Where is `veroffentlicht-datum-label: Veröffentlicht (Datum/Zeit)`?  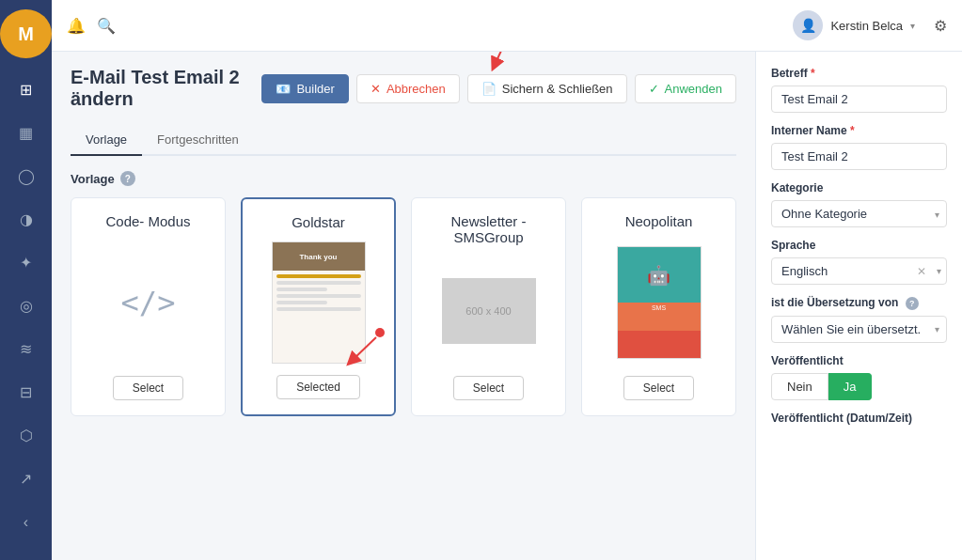 veroffentlicht-datum-label: Veröffentlicht (Datum/Zeit) is located at coordinates (859, 418).